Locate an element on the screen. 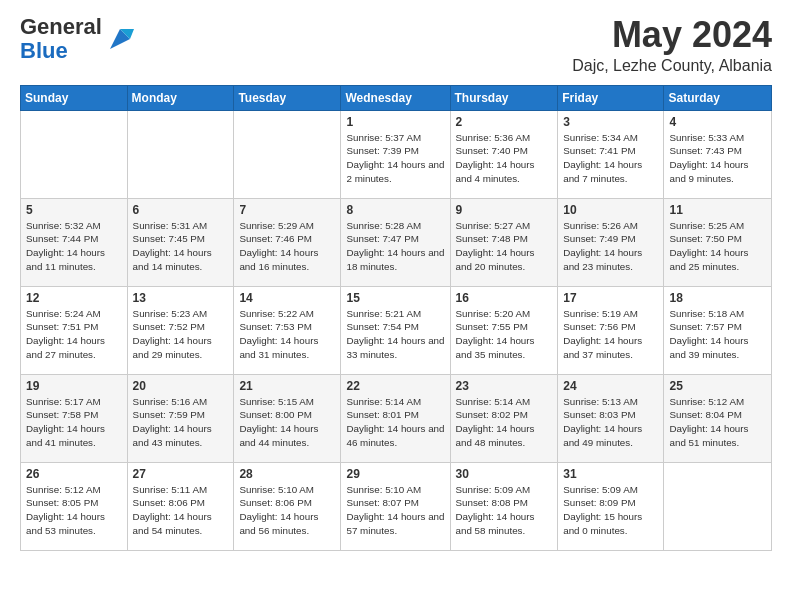 The height and width of the screenshot is (612, 792). calendar-cell: 13 Sunrise: 5:23 AM Sunset: 7:52 PM Dayl… is located at coordinates (180, 330).